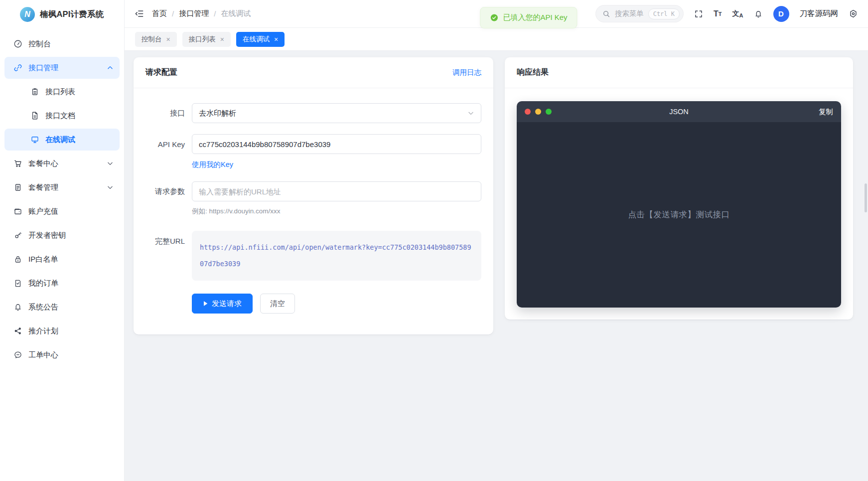 The height and width of the screenshot is (481, 868). Describe the element at coordinates (533, 73) in the screenshot. I see `response-card-title: 响应结果` at that location.